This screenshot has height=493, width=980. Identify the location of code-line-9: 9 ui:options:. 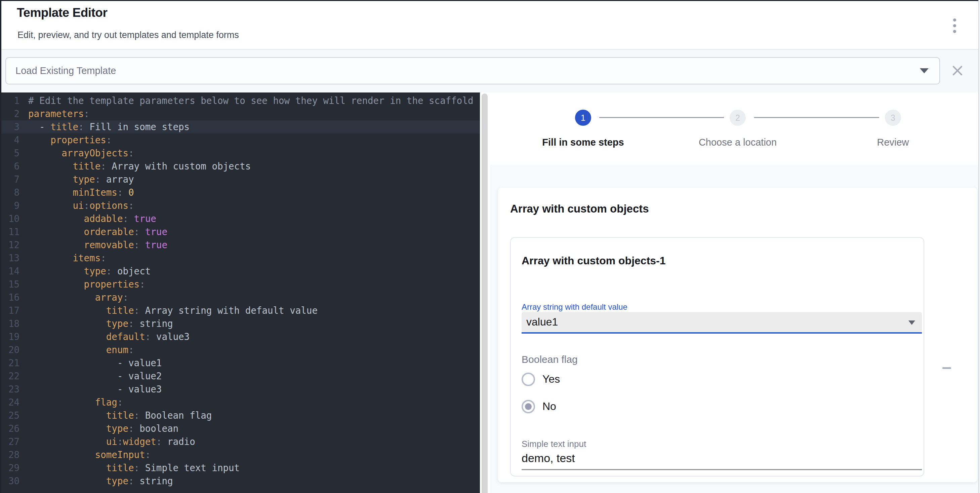
(240, 206).